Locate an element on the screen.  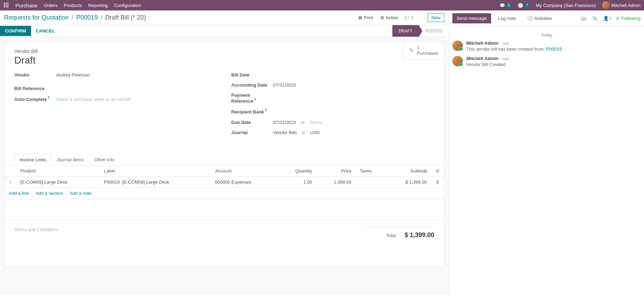
message-link: P00019 is located at coordinates (554, 49).